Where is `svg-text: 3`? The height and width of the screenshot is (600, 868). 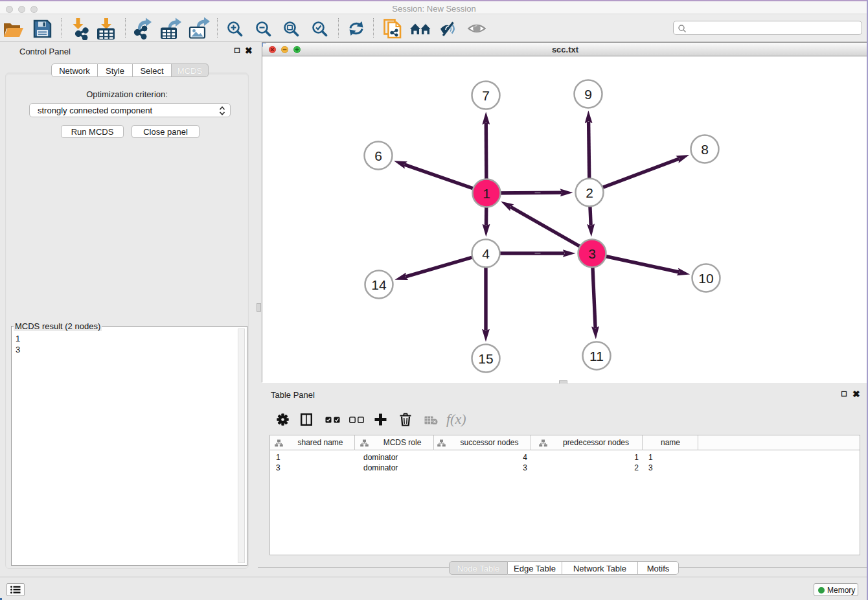
svg-text: 3 is located at coordinates (592, 254).